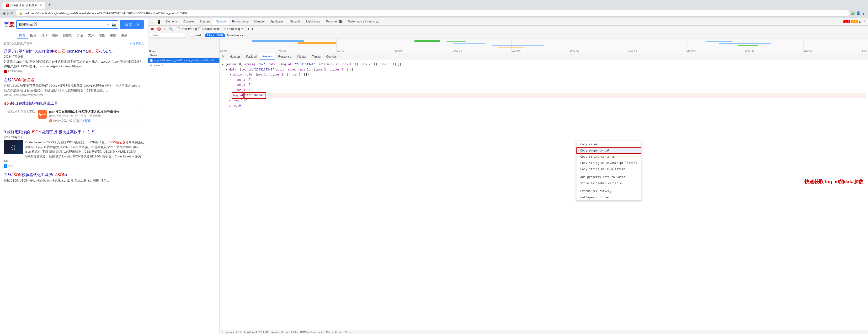  Describe the element at coordinates (227, 69) in the screenshot. I see `data-arrow: ▼` at that location.